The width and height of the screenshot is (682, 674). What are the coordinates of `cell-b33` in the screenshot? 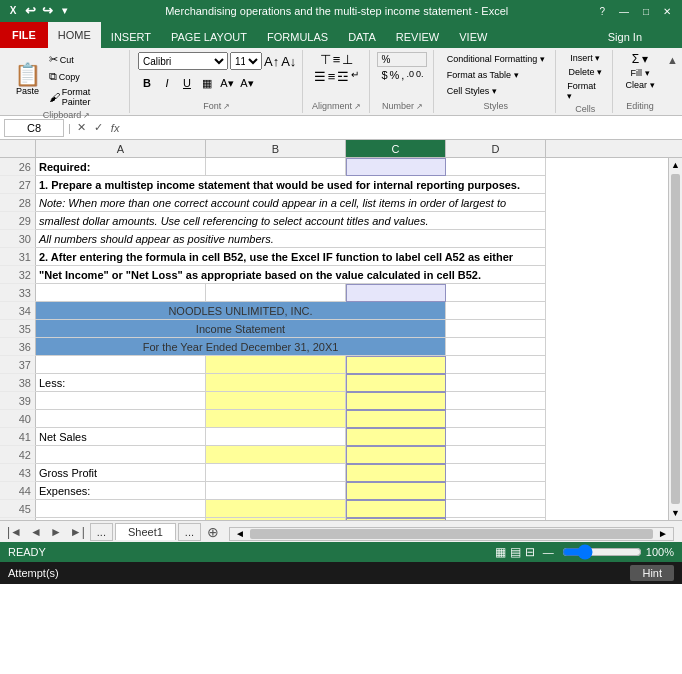 It's located at (276, 293).